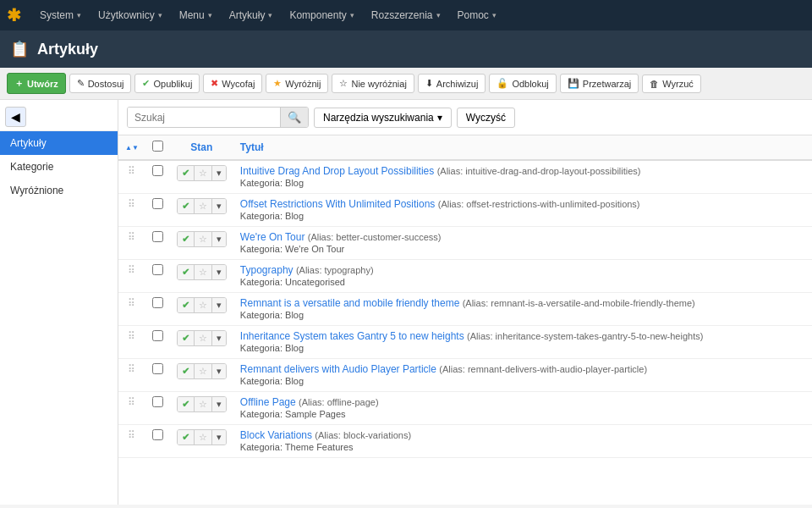  I want to click on x-icon: ✖, so click(215, 83).